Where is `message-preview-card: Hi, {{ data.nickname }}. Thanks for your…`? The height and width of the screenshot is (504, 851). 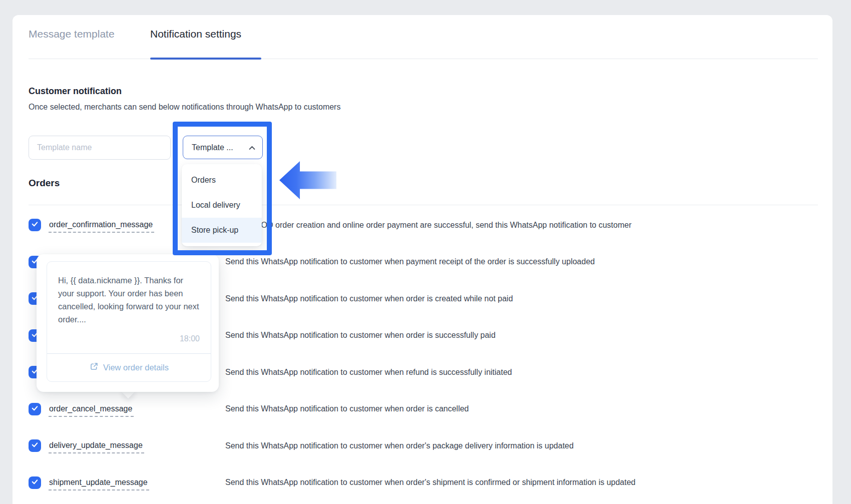
message-preview-card: Hi, {{ data.nickname }}. Thanks for your… is located at coordinates (129, 321).